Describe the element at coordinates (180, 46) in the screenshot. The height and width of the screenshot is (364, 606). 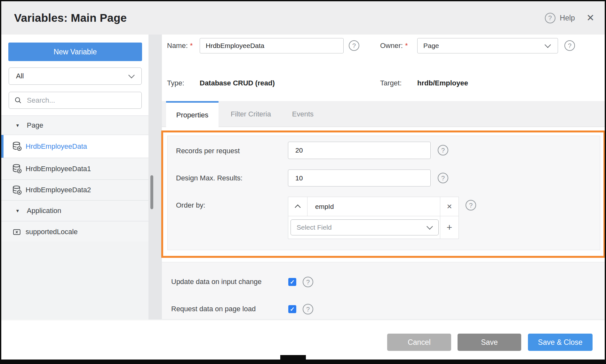
I see `name-label: Name: *` at that location.